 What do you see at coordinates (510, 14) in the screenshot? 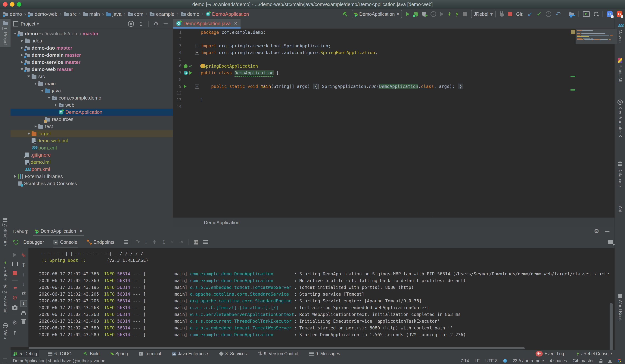
I see `stop-button` at bounding box center [510, 14].